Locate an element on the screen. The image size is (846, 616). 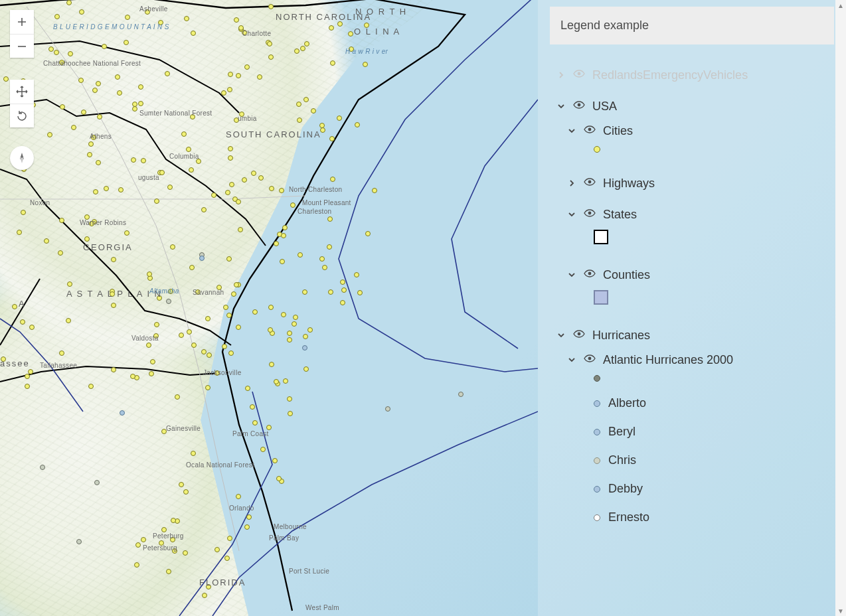
layer-row-counties: Counties is located at coordinates (692, 275).